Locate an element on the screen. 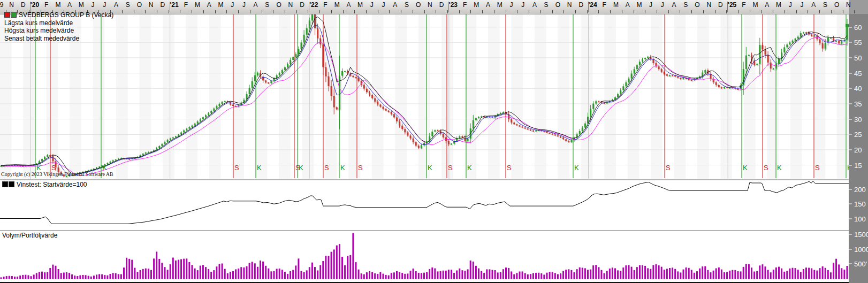 This screenshot has width=868, height=283. chart-legend: SVEDBERGS GROUP B (Vecka) Lägsta kurs me… is located at coordinates (59, 27).